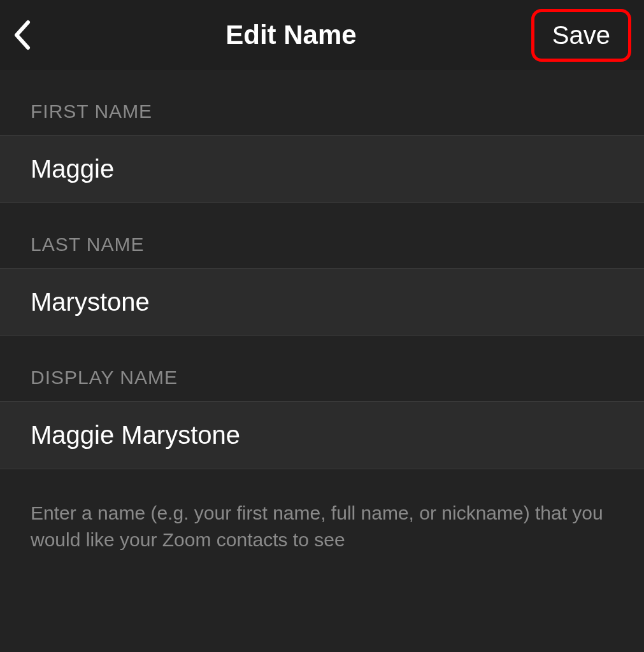  Describe the element at coordinates (22, 35) in the screenshot. I see `chevron-left-icon` at that location.